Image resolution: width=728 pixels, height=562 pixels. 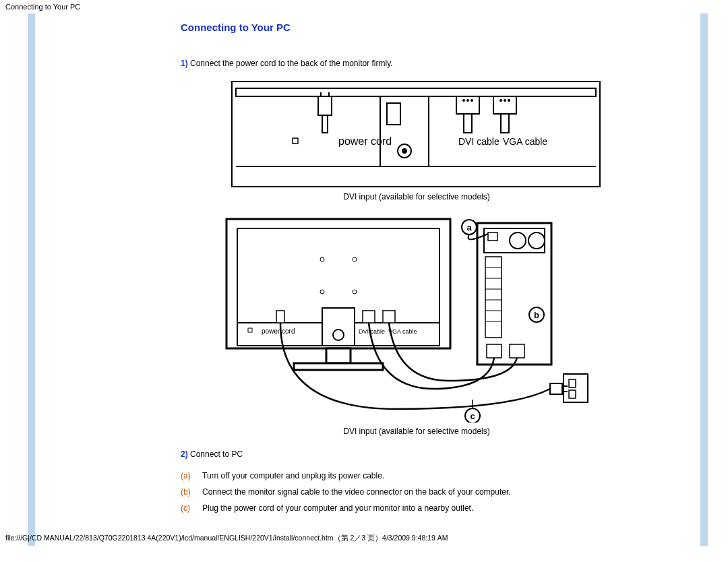 What do you see at coordinates (576, 388) in the screenshot?
I see `wall-outlet-icon` at bounding box center [576, 388].